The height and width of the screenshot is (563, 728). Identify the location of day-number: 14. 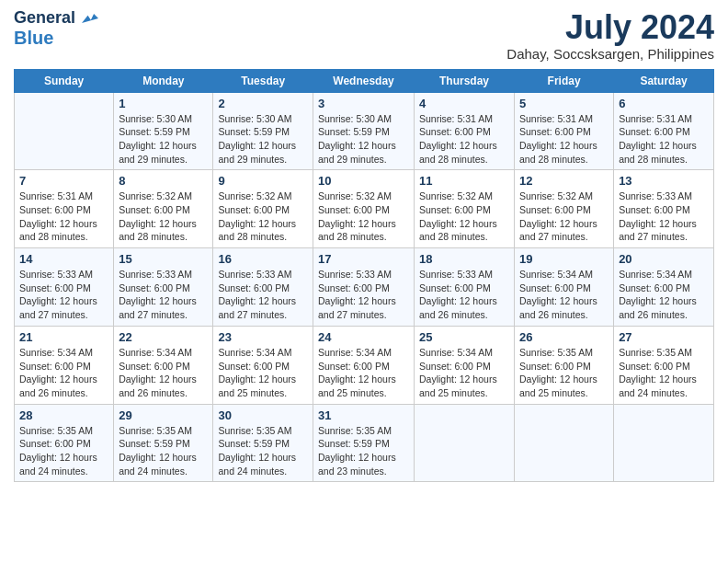
(64, 259).